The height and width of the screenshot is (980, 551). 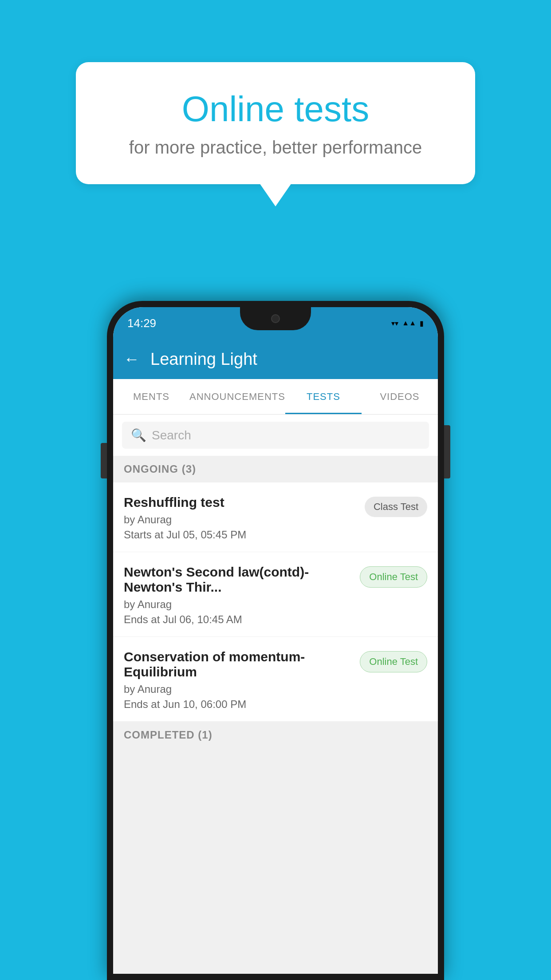 What do you see at coordinates (171, 435) in the screenshot?
I see `search-placeholder: Search` at bounding box center [171, 435].